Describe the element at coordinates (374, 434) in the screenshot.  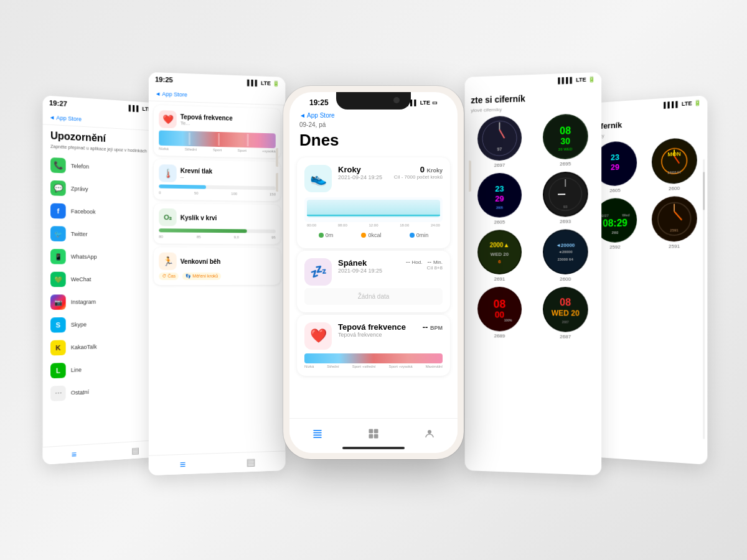
I see `tab-health-icon` at that location.